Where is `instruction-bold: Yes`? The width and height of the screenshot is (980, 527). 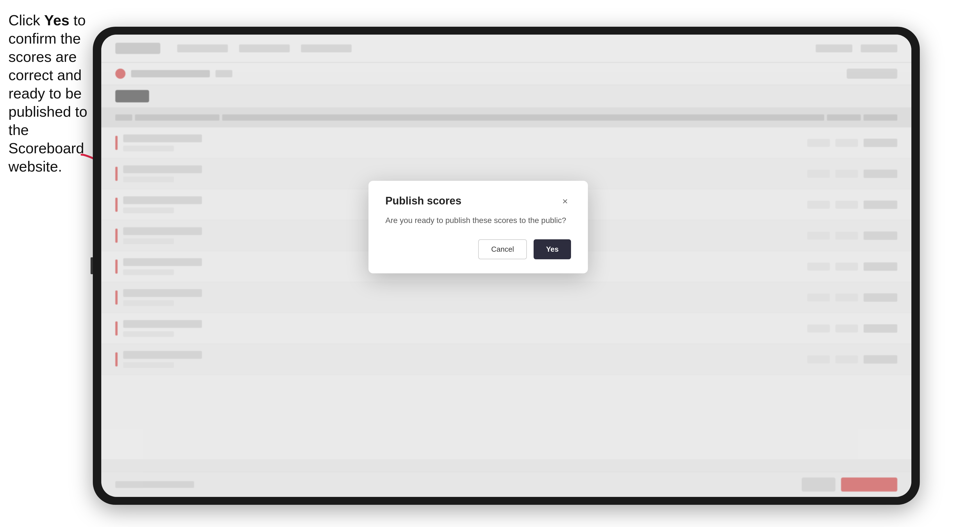 instruction-bold: Yes is located at coordinates (57, 21).